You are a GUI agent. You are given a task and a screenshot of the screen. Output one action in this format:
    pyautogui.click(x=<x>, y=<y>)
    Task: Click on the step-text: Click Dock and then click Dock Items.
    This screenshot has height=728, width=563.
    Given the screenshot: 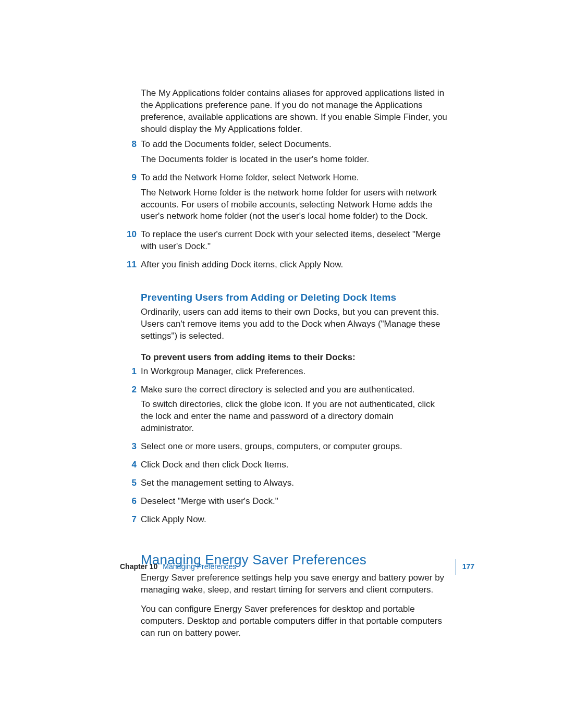 What is the action you would take?
    pyautogui.click(x=295, y=465)
    